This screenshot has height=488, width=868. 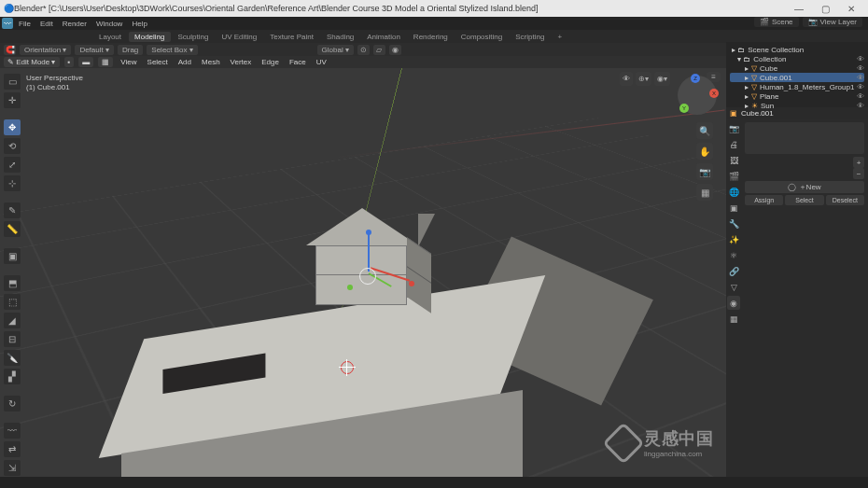 What do you see at coordinates (12, 183) in the screenshot?
I see `tool-transform: ⊹` at bounding box center [12, 183].